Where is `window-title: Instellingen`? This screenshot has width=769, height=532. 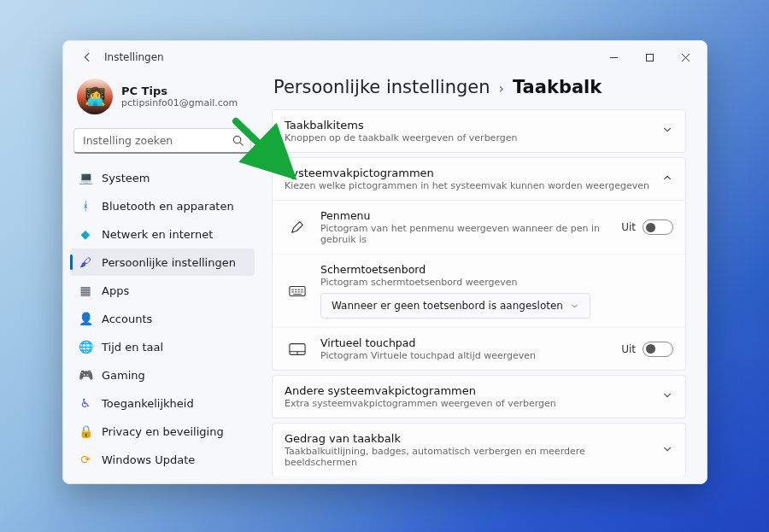
window-title: Instellingen is located at coordinates (134, 57).